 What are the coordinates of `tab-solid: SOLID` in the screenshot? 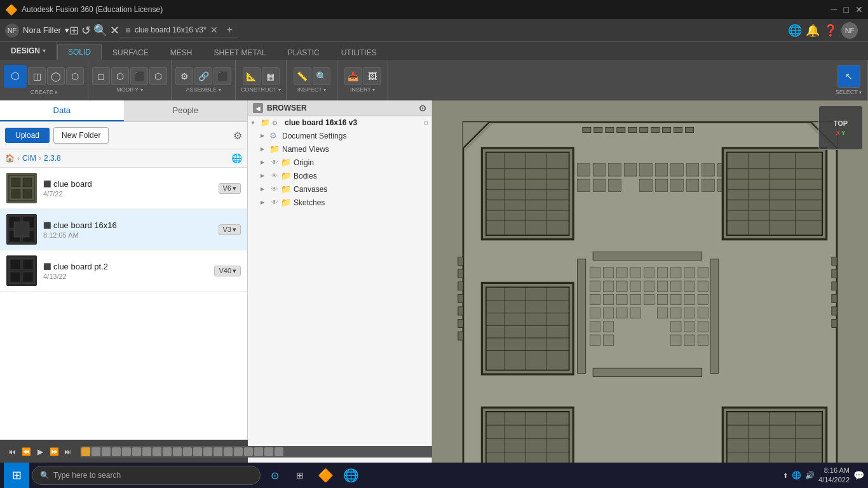 It's located at (79, 52).